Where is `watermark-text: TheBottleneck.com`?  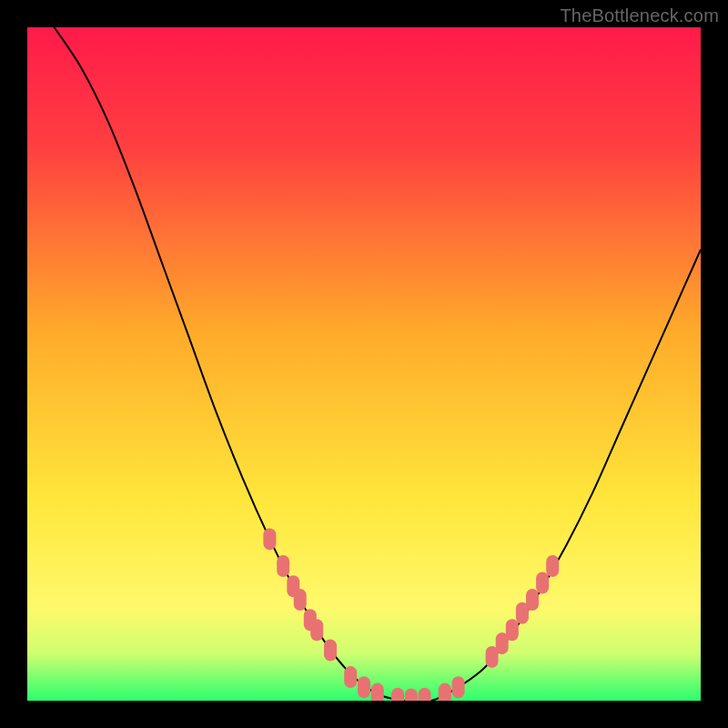 watermark-text: TheBottleneck.com is located at coordinates (639, 16).